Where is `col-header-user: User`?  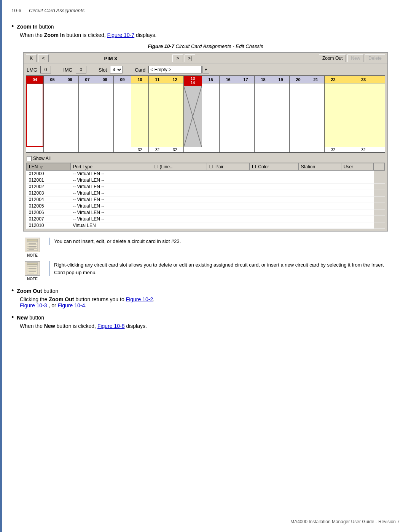
col-header-user: User is located at coordinates (357, 167).